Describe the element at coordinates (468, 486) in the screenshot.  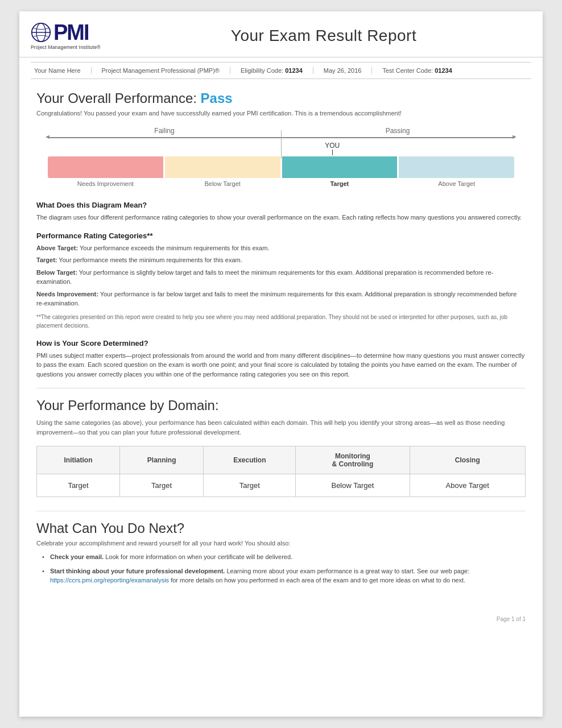
I see `val-closing: Above Target` at that location.